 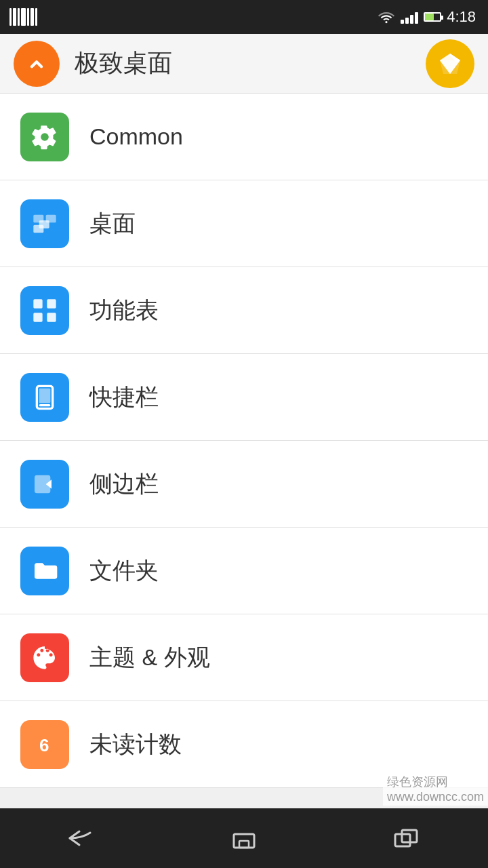 What do you see at coordinates (45, 658) in the screenshot?
I see `theme-icon-container` at bounding box center [45, 658].